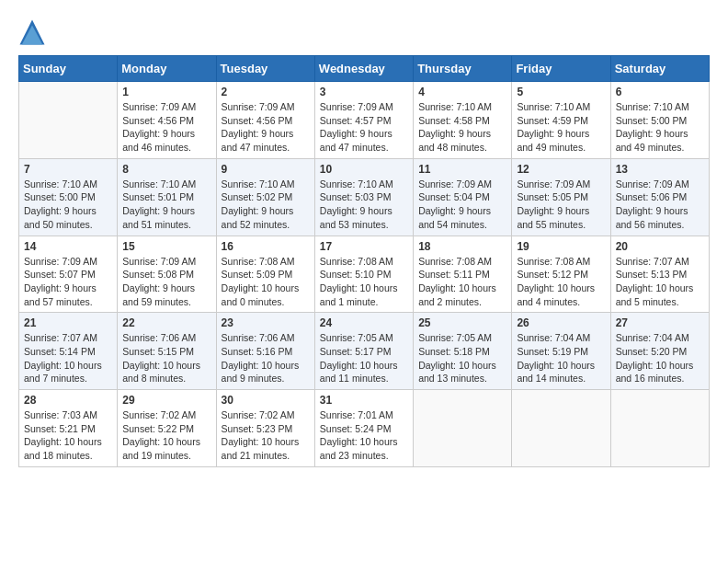 This screenshot has height=563, width=728. I want to click on calendar-cell: 14Sunrise: 7:09 AM Sunset: 5:07 PM Dayli…, so click(68, 274).